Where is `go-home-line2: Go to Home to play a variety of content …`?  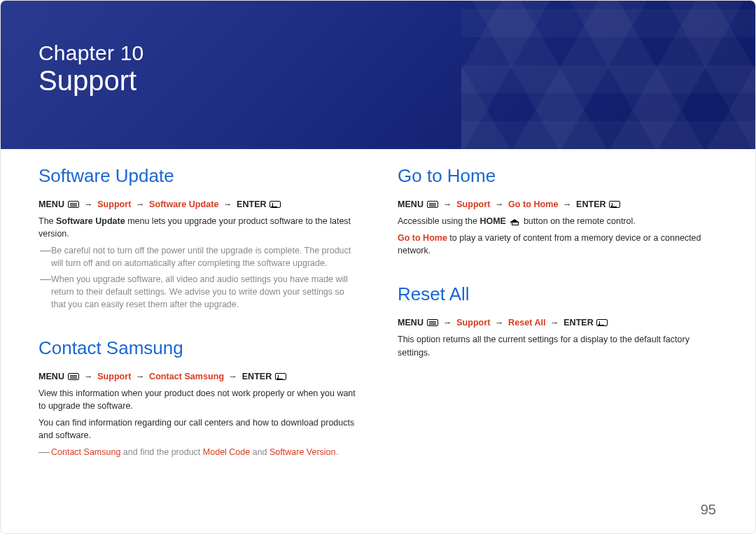
go-home-line2: Go to Home to play a variety of content … is located at coordinates (557, 244).